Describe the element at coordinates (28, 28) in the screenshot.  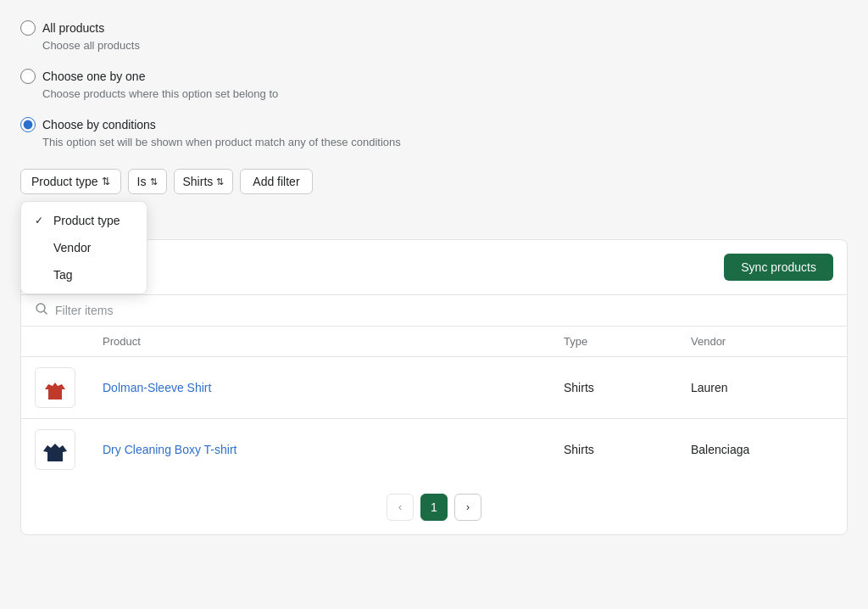
I see `radio-all` at that location.